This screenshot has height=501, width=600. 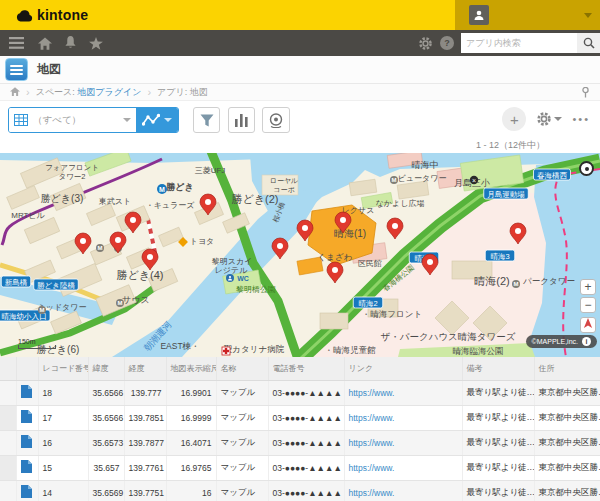 I want to click on more-options-button: •••, so click(x=581, y=119).